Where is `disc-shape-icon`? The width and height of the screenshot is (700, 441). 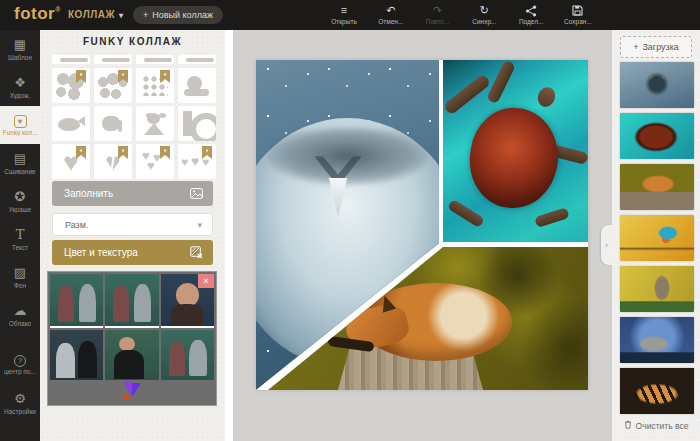 disc-shape-icon is located at coordinates (197, 124).